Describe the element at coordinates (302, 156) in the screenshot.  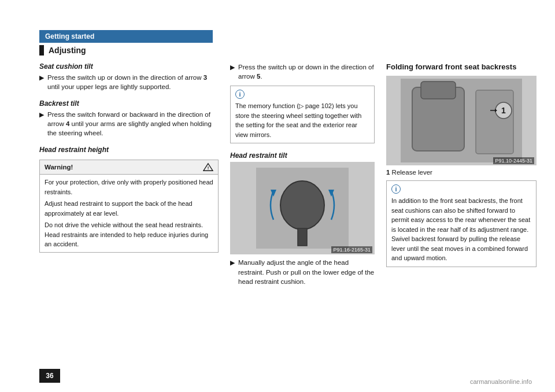
I see `head-restraint-tilt-title: Head restraint tilt` at that location.